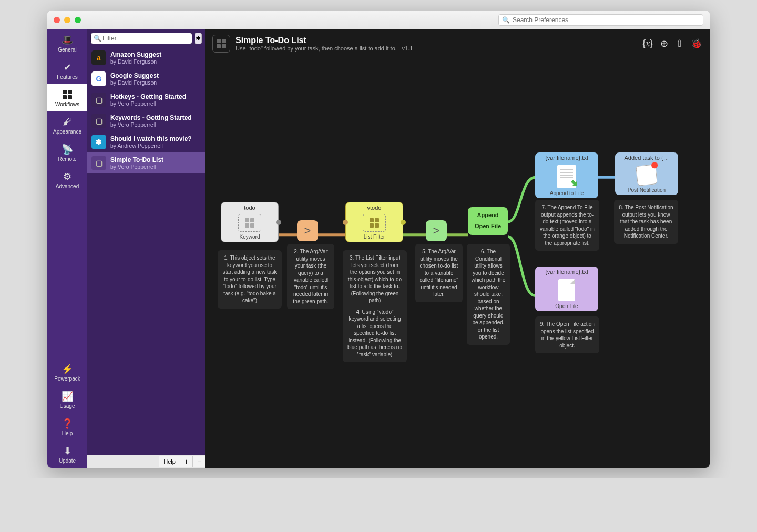 The image size is (757, 532). Describe the element at coordinates (169, 462) in the screenshot. I see `help-button: Help` at that location.